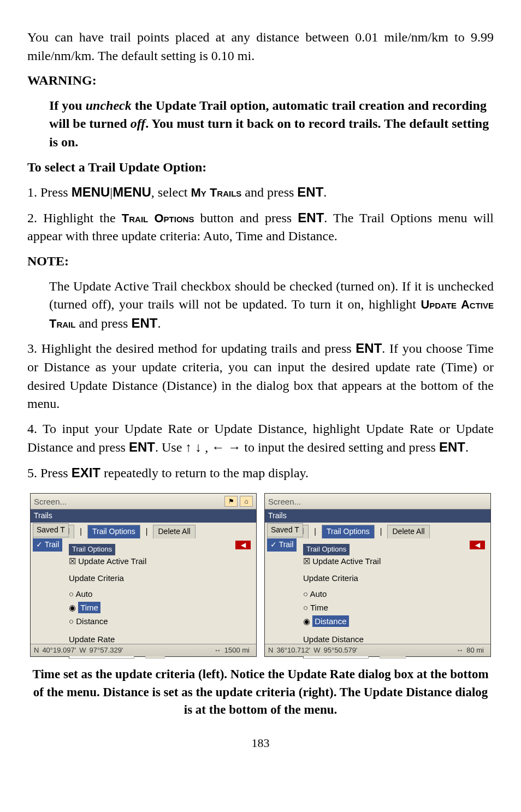 The height and width of the screenshot is (812, 521). What do you see at coordinates (49, 192) in the screenshot?
I see `step1-text: 1. Press` at bounding box center [49, 192].